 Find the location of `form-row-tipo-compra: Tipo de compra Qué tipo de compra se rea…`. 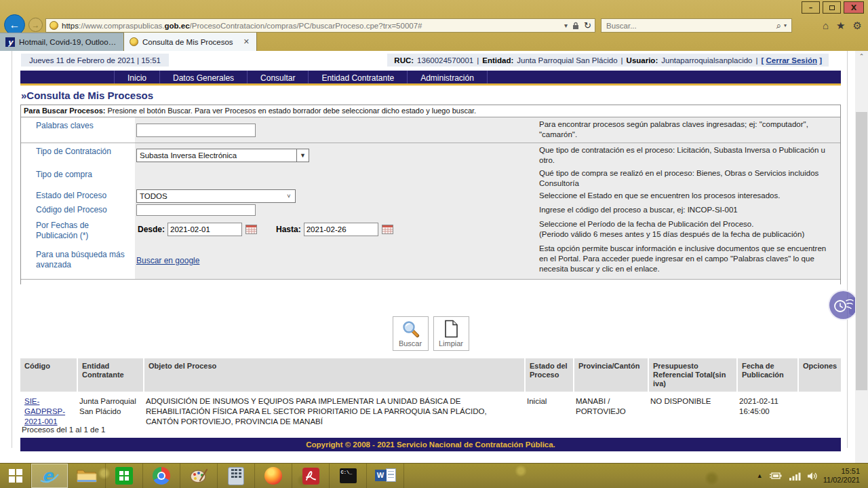

form-row-tipo-compra: Tipo de compra Qué tipo de compra se rea… is located at coordinates (431, 178).